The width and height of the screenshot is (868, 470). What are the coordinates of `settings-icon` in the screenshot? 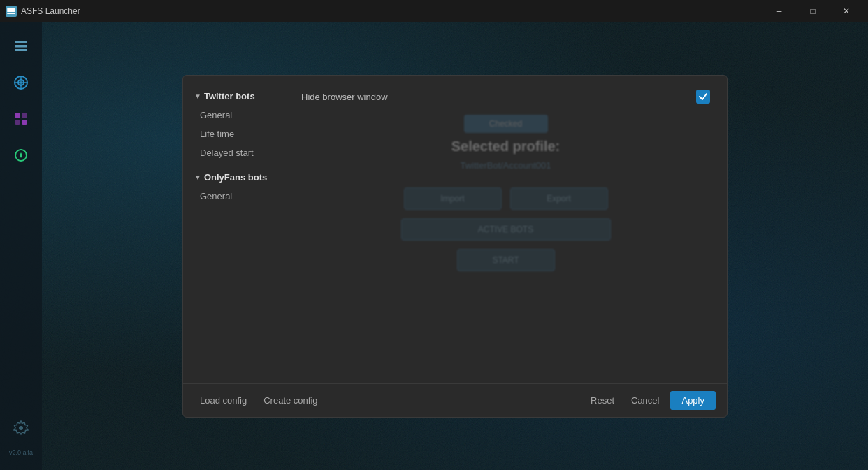 It's located at (21, 428).